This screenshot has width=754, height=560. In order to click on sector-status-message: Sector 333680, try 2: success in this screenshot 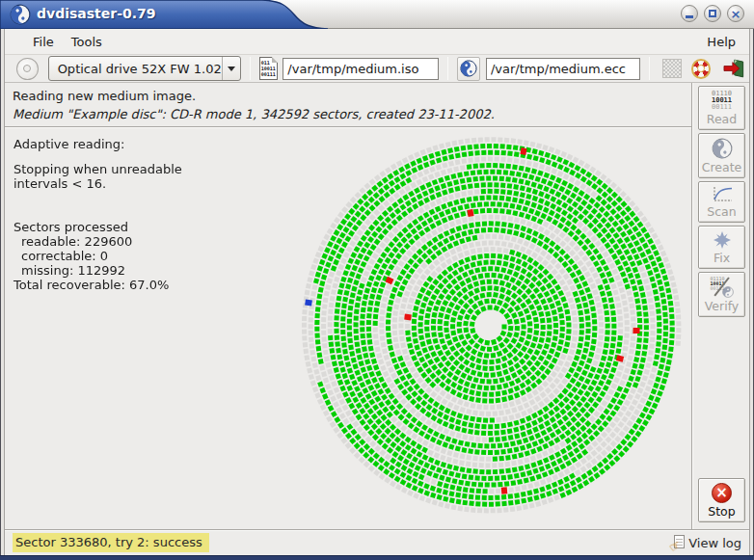, I will do `click(111, 543)`.